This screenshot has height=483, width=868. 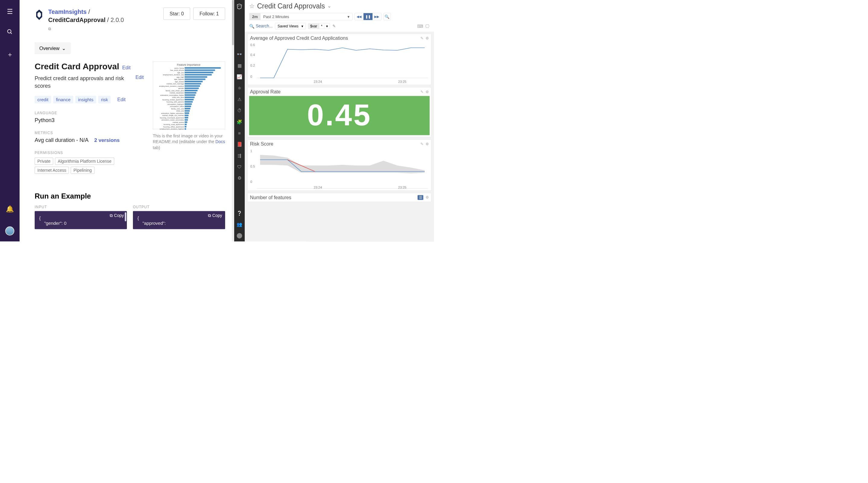 I want to click on puzzle-icon: 🧩, so click(x=239, y=122).